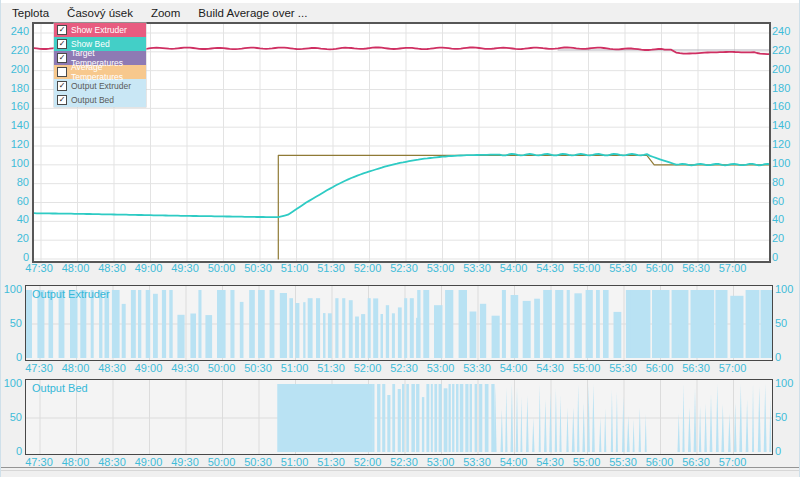 This screenshot has height=477, width=800. Describe the element at coordinates (101, 86) in the screenshot. I see `legend-label: Output Extruder` at that location.